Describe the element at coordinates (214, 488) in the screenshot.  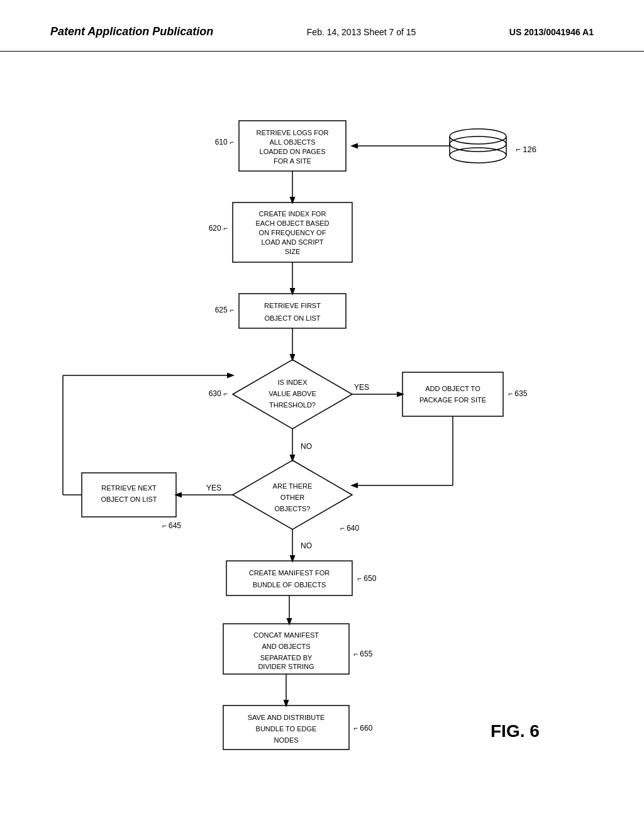
I see `yes-label-2: YES` at that location.